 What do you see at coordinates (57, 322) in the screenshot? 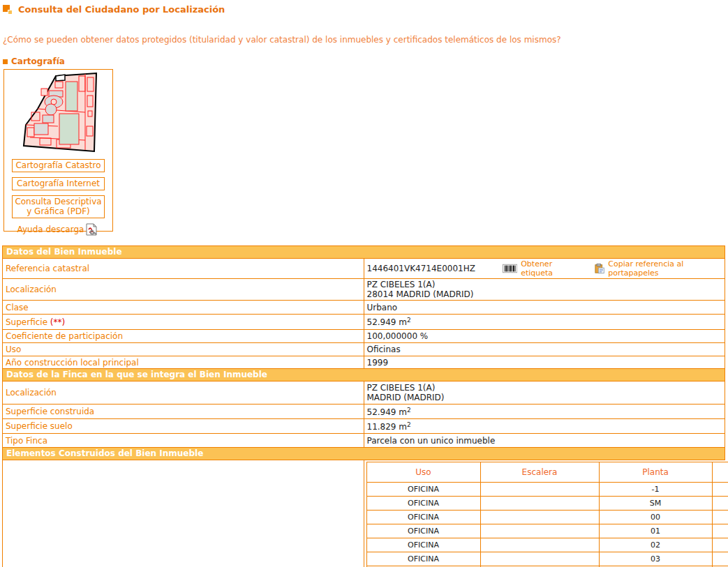
I see `superficie-asterisk-mark: (**)` at bounding box center [57, 322].